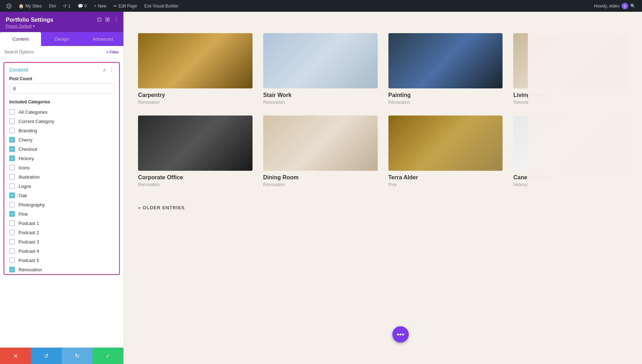 The height and width of the screenshot is (364, 642). I want to click on settings-header: Portfolio Settings Preset: Default ▾ ⊡ ⊞…, so click(62, 22).